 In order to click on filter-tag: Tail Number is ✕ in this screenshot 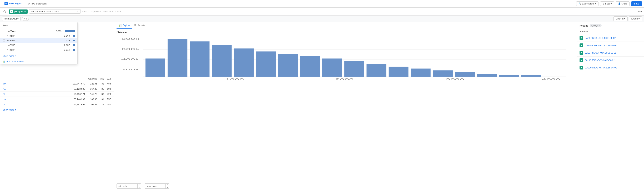, I will do `click(55, 12)`.